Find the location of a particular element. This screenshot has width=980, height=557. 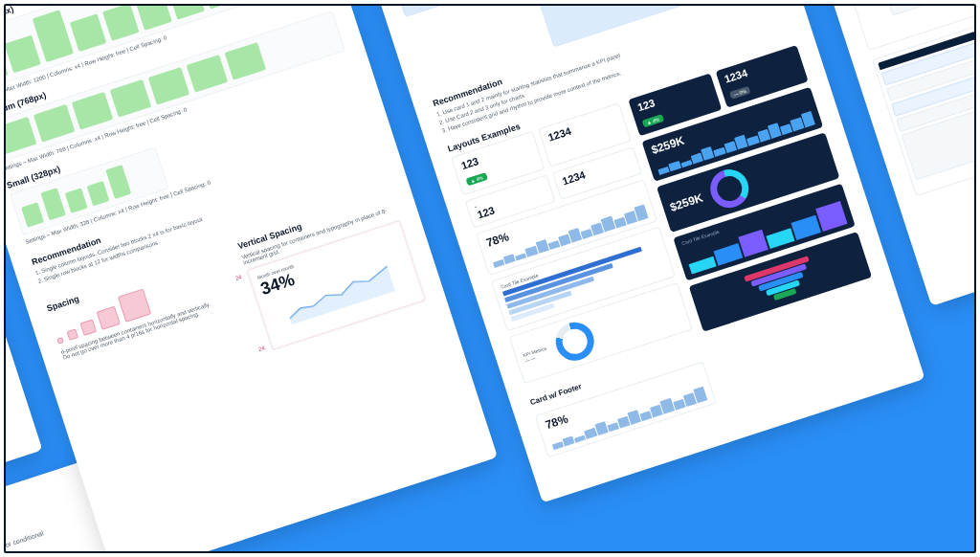

card-value: $259K is located at coordinates (686, 203).